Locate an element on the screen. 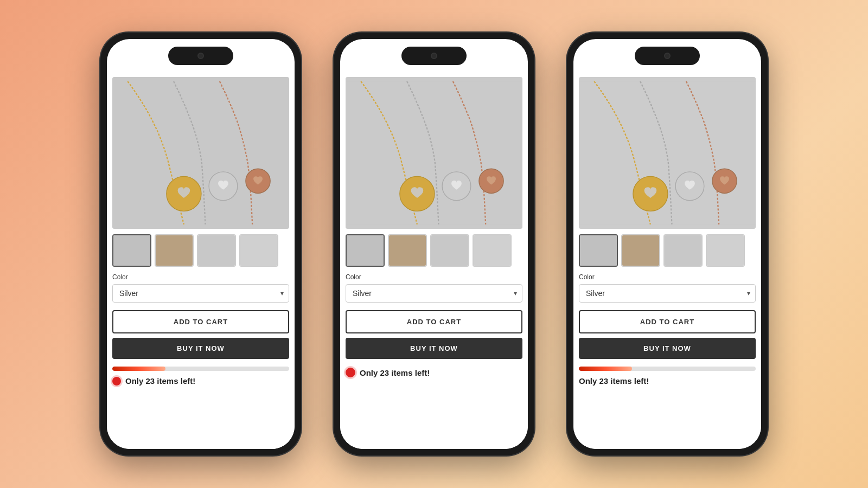 This screenshot has width=868, height=488. stock-info-middle: Only 23 items left! is located at coordinates (434, 373).